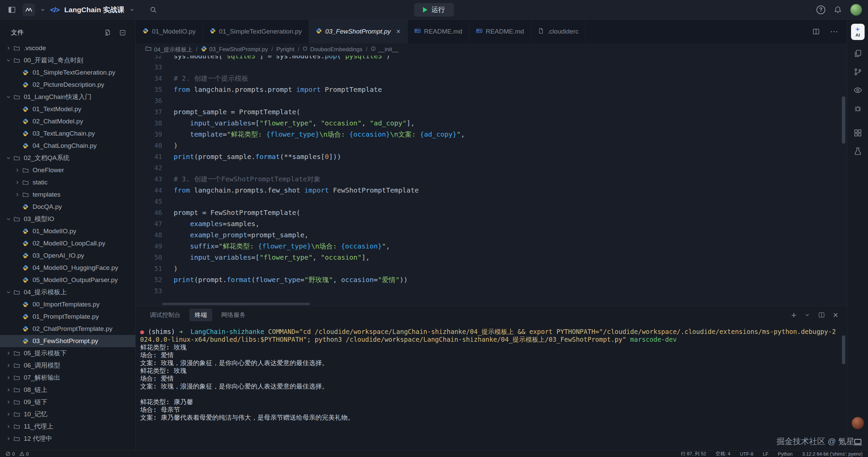 The width and height of the screenshot is (868, 457). I want to click on app-logo, so click(29, 10).